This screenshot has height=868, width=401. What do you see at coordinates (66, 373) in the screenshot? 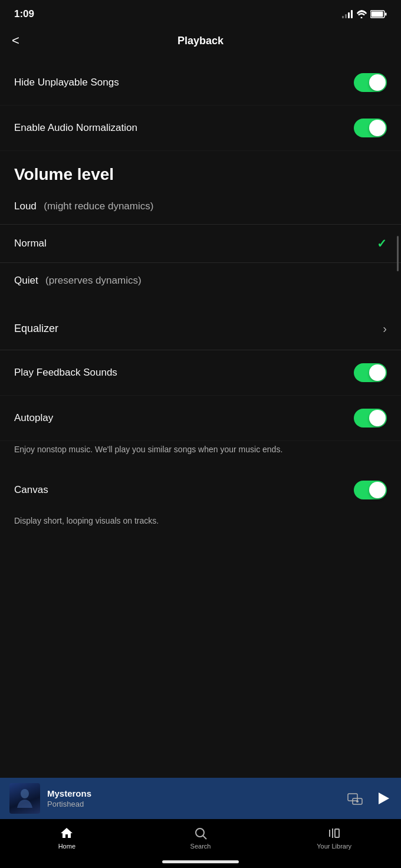
I see `play-feedback-label: Play Feedback Sounds` at bounding box center [66, 373].